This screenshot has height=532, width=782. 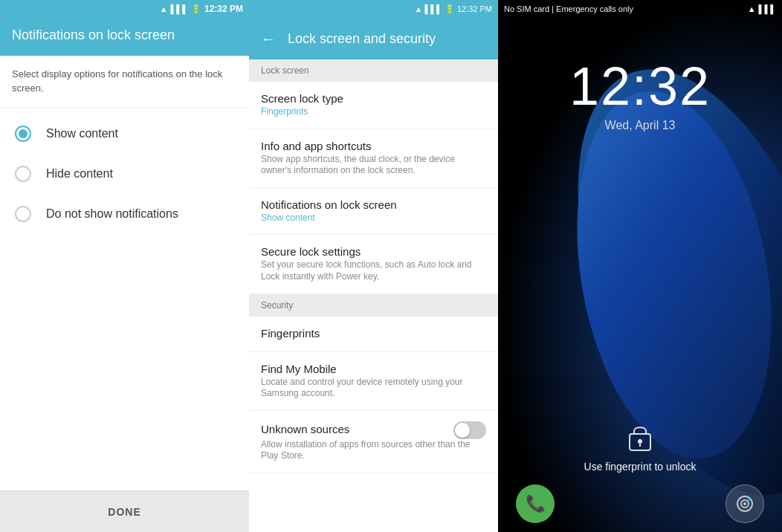 I want to click on section-header-security: Security, so click(x=373, y=305).